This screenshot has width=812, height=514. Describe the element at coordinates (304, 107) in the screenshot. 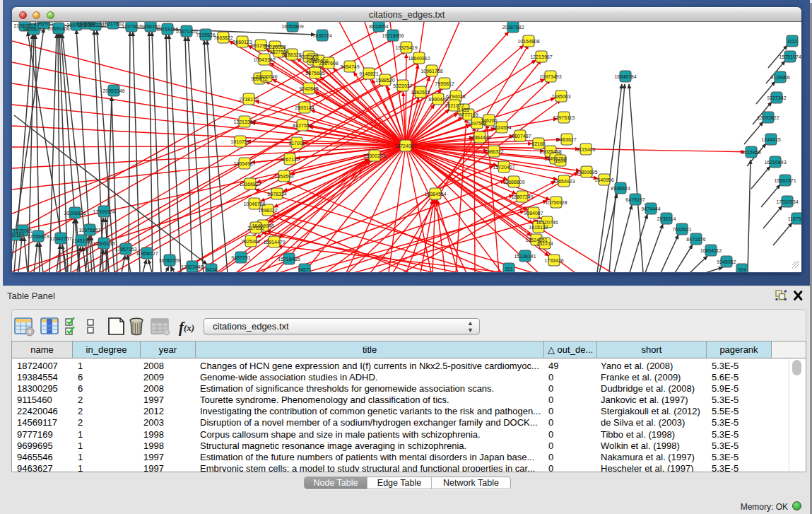

I see `svg-text: 2803144` at that location.